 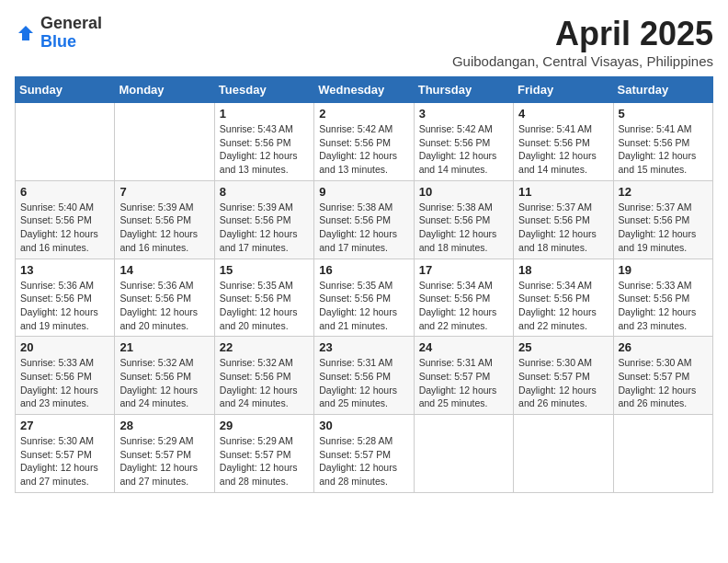 What do you see at coordinates (59, 41) in the screenshot?
I see `logo-blue: Blue` at bounding box center [59, 41].